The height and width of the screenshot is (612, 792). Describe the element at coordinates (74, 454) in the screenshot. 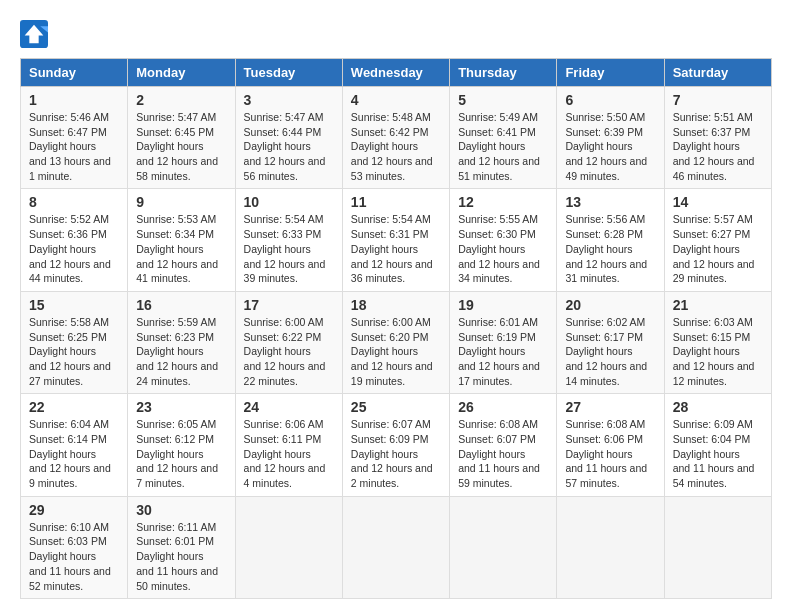

I see `day-detail: Sunrise: 6:04 AM Sunset: 6:14 PM Dayligh…` at that location.